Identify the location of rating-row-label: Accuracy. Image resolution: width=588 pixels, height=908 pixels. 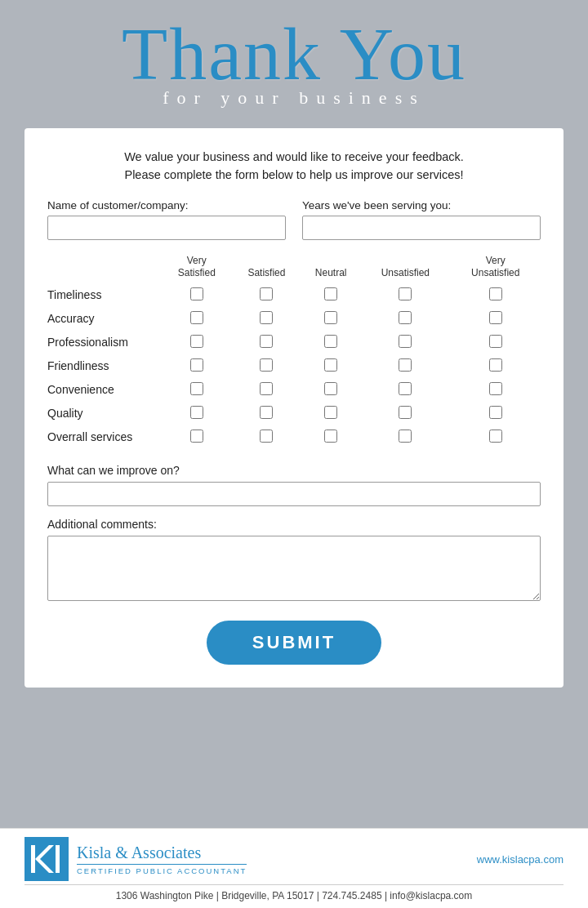
(105, 318).